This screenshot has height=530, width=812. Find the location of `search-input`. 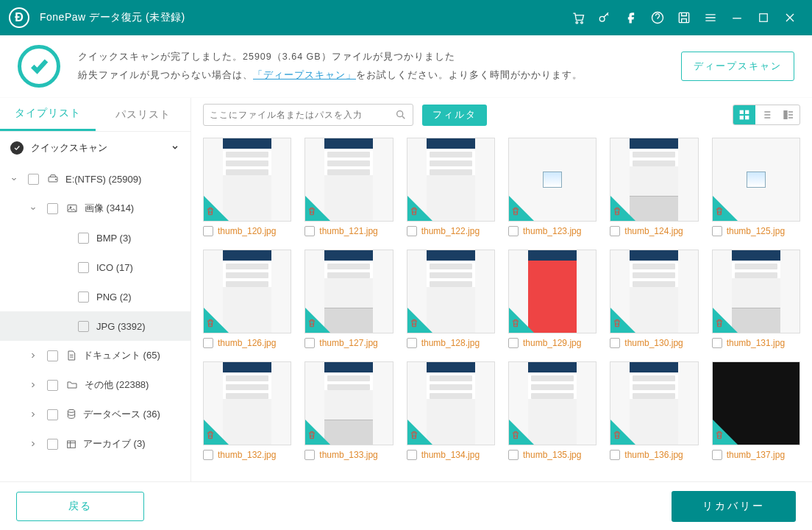

search-input is located at coordinates (302, 115).